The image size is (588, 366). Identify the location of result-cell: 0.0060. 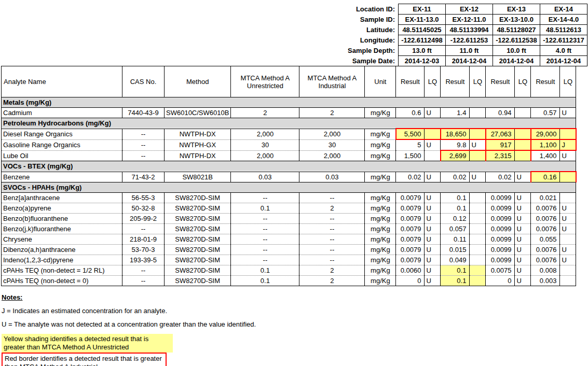
(410, 271).